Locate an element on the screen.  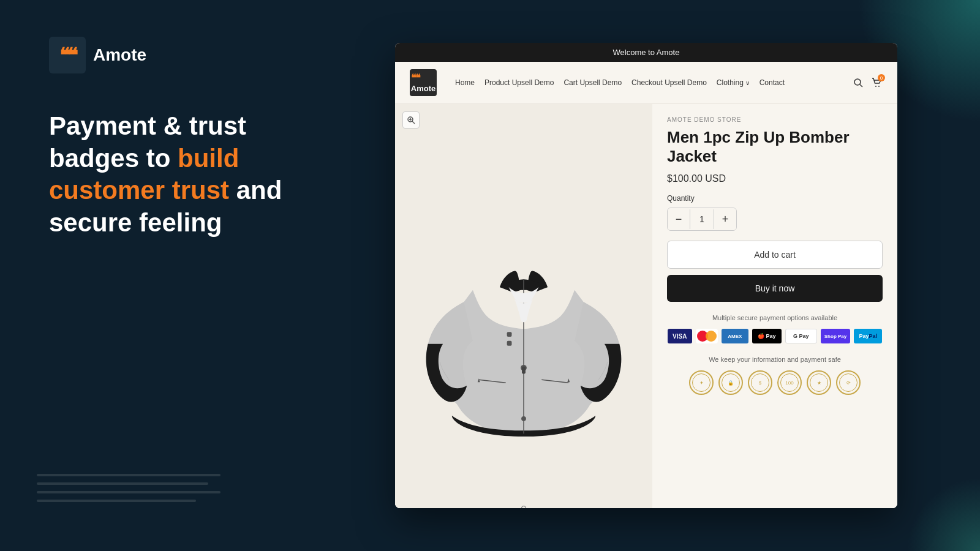
trust-badge-inner-4: 100 is located at coordinates (790, 383).